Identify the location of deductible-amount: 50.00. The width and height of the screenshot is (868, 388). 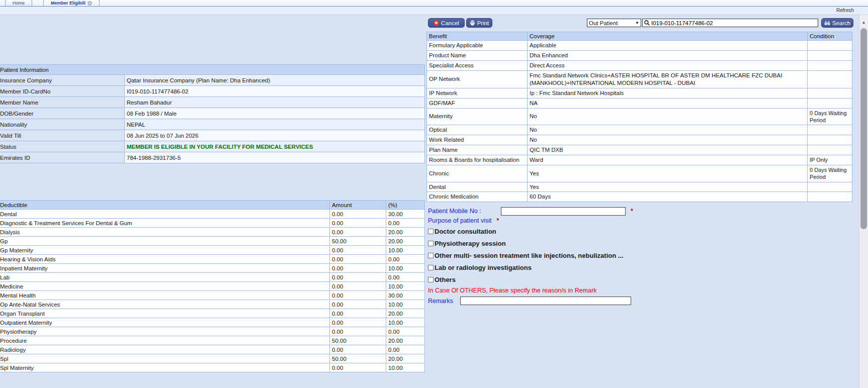
(358, 359).